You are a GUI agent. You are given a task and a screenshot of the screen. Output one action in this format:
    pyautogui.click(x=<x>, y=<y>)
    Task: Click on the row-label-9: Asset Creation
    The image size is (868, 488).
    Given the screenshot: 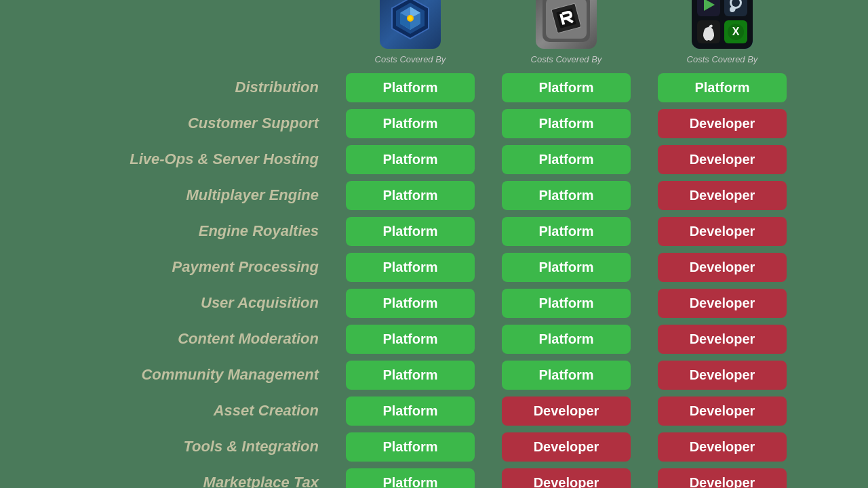 What is the action you would take?
    pyautogui.click(x=186, y=411)
    